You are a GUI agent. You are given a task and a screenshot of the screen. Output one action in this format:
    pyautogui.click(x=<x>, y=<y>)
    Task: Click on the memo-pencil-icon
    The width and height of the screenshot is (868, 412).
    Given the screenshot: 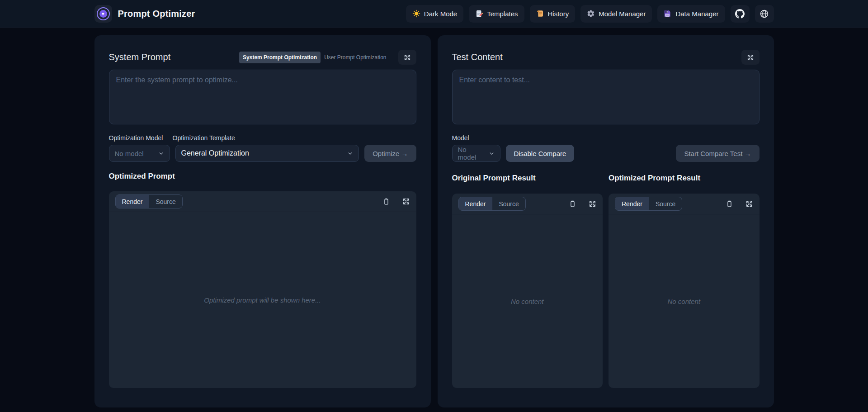 What is the action you would take?
    pyautogui.click(x=479, y=14)
    